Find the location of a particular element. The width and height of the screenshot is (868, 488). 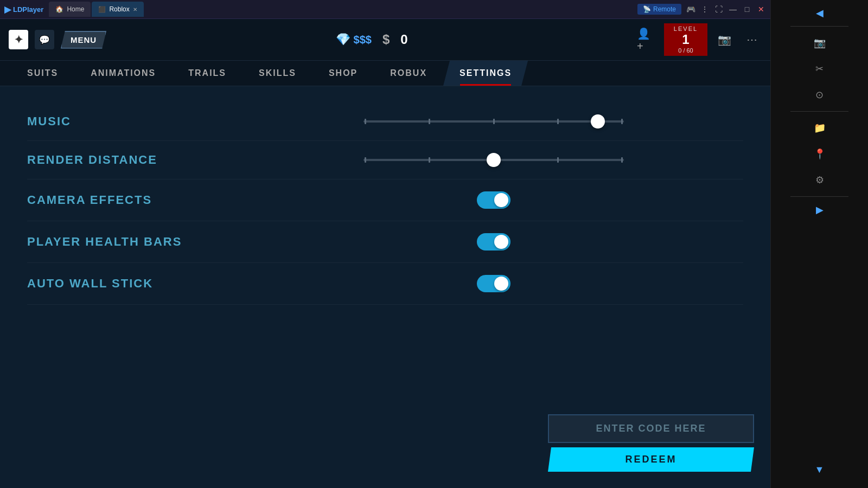

ldplayer-logo: ▶ LDPlayer is located at coordinates (24, 10).